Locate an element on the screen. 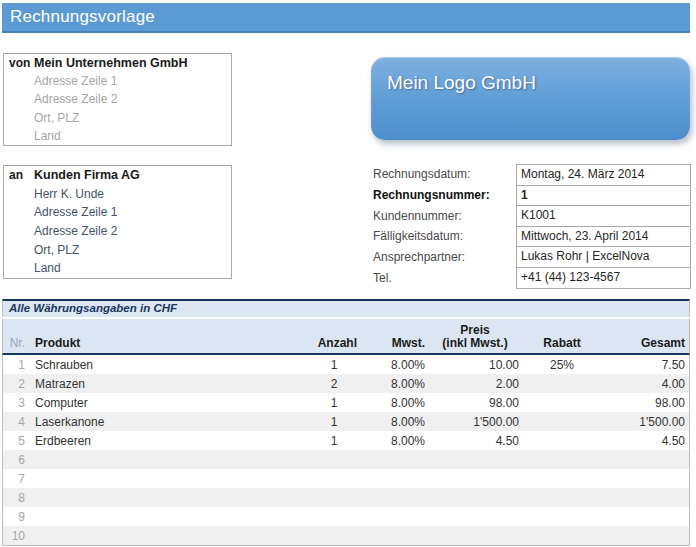 The height and width of the screenshot is (547, 696). recipient-name: Kunden Firma AG is located at coordinates (87, 175).